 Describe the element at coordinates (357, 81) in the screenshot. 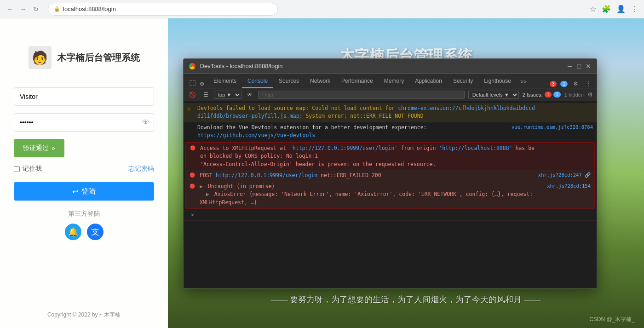

I see `tab-performance: Performance` at that location.